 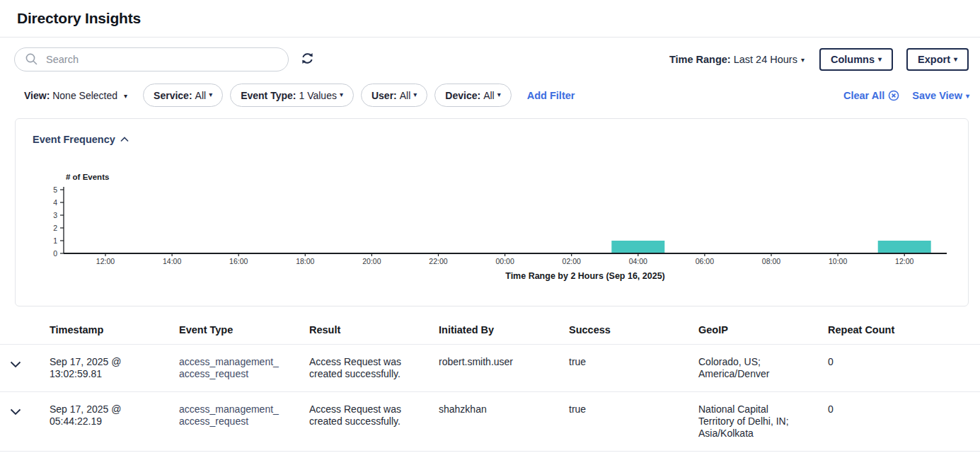 I want to click on svg-text: 5, so click(x=55, y=190).